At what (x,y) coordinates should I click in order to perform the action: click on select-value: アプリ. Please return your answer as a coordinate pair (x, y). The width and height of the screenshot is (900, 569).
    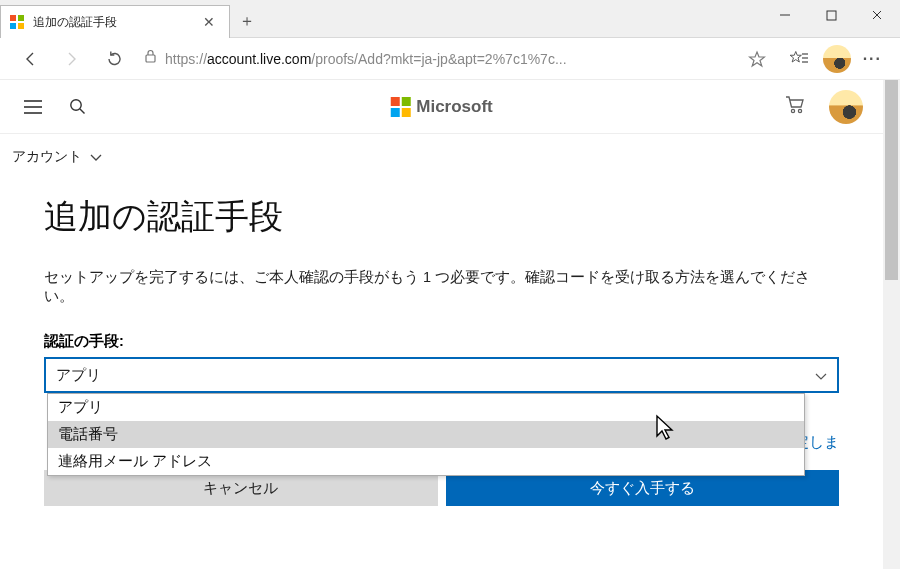
    Looking at the image, I should click on (78, 376).